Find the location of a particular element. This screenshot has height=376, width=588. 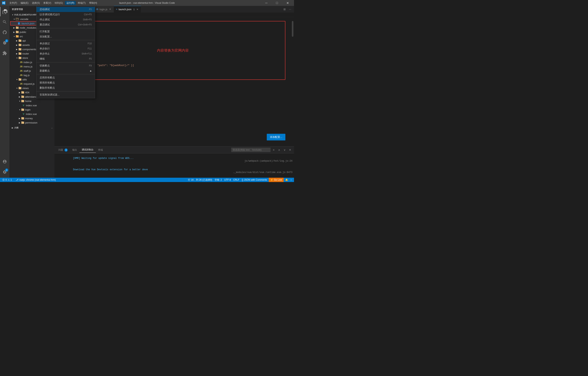

add-config-button: 添加配置... is located at coordinates (276, 137).